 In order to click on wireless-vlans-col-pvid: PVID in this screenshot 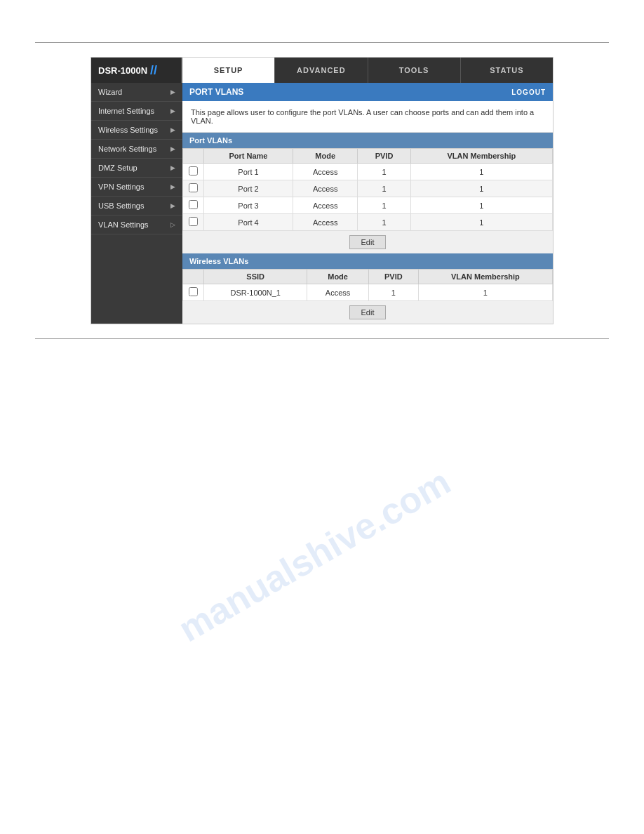, I will do `click(393, 277)`.